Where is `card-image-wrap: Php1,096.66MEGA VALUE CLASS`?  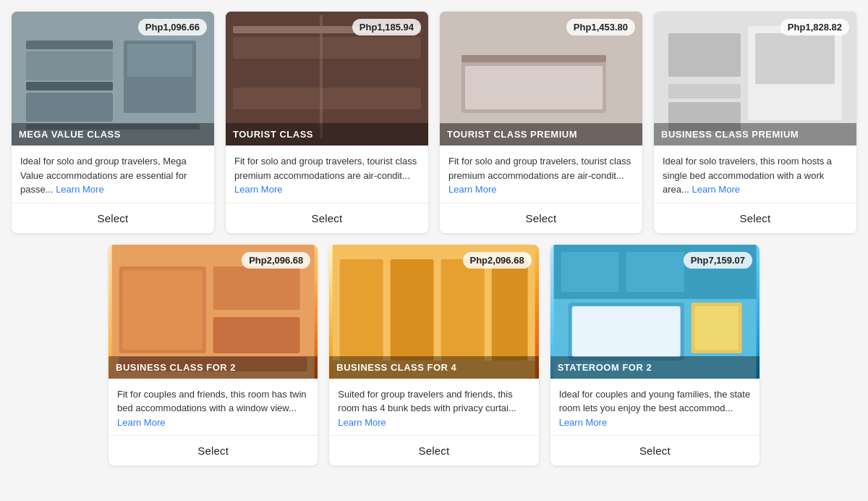
card-image-wrap: Php1,096.66MEGA VALUE CLASS is located at coordinates (113, 78).